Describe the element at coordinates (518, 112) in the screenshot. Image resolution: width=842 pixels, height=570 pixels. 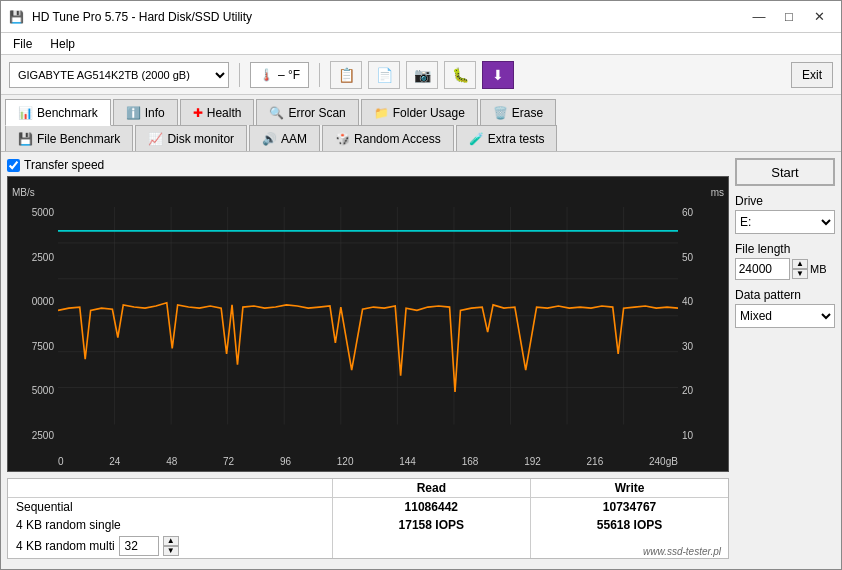
I see `tab-erase: 🗑️ Erase` at that location.